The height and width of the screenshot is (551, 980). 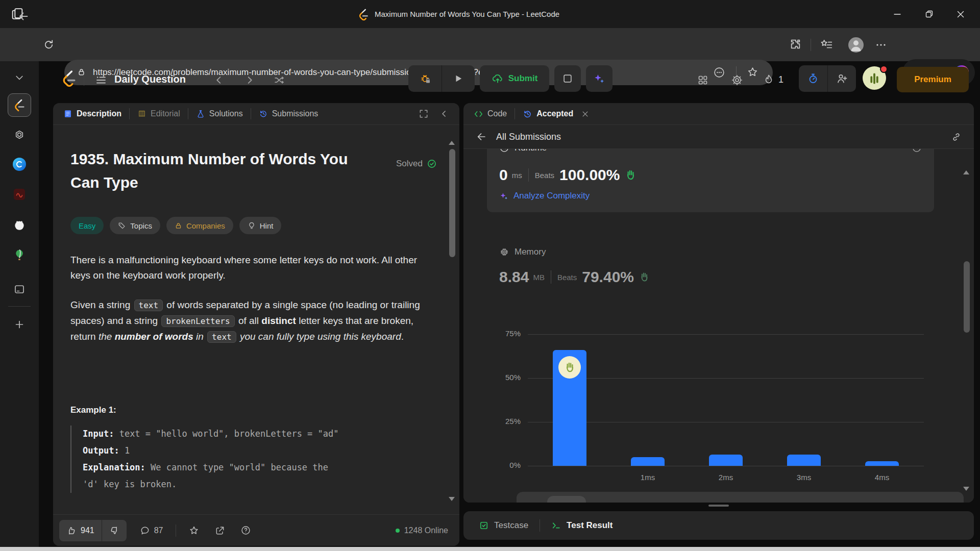 What do you see at coordinates (773, 80) in the screenshot?
I see `streak-counter: 1` at bounding box center [773, 80].